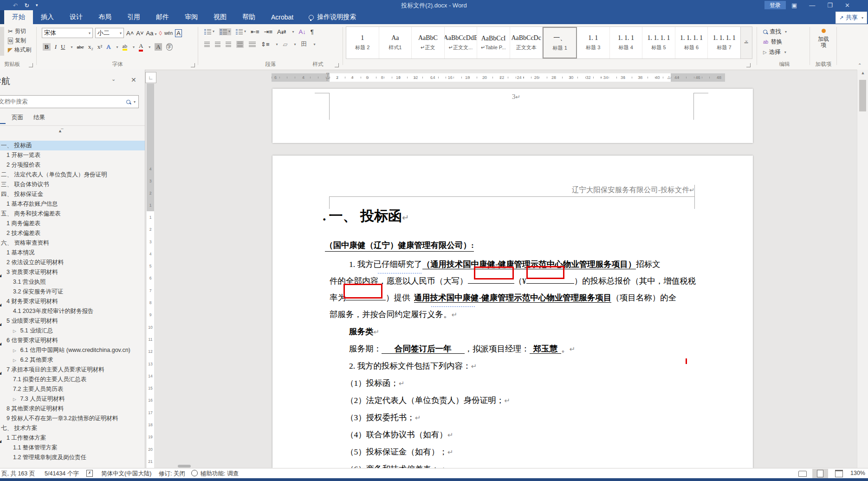 This screenshot has height=481, width=868. What do you see at coordinates (72, 389) in the screenshot?
I see `nav-heading-item: ◢ ▷ 7.2 主要人员简历表` at bounding box center [72, 389].